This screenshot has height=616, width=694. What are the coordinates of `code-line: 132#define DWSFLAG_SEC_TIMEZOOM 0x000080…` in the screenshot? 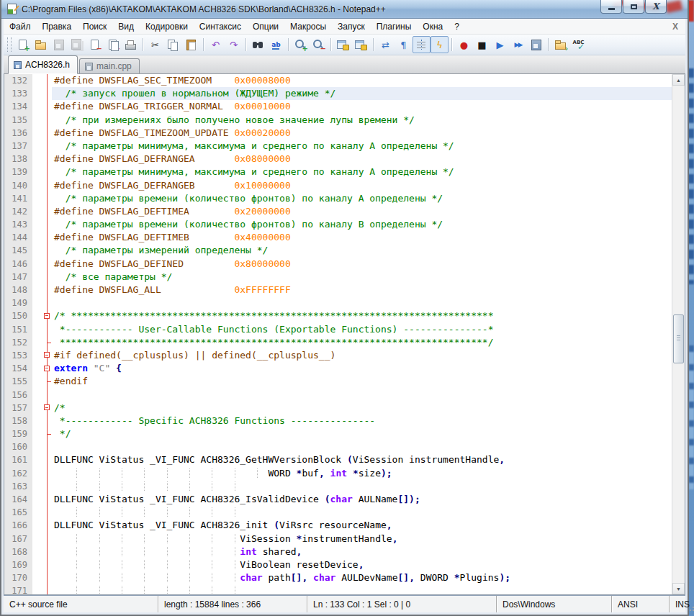 It's located at (338, 81).